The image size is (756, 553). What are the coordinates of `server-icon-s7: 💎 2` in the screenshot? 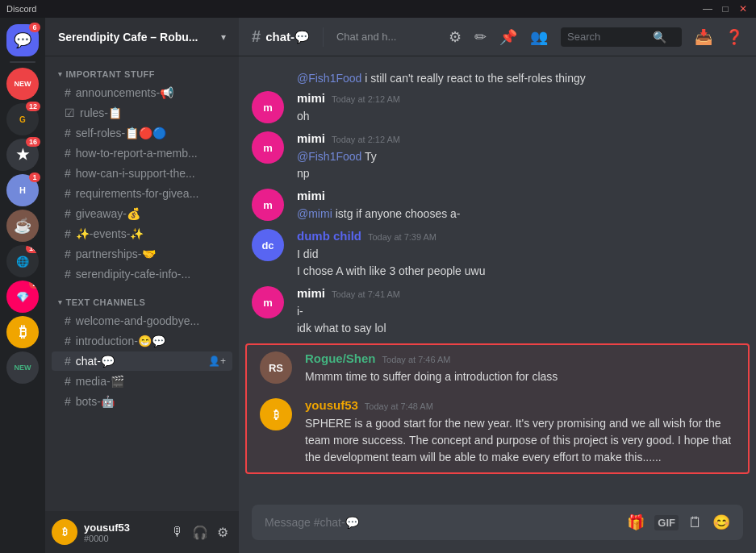 It's located at (23, 297).